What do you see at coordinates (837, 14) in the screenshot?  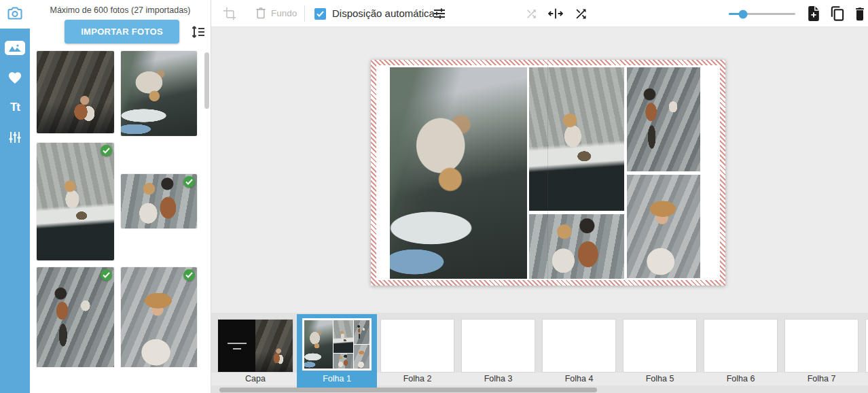 I see `duplicate-page-icon` at bounding box center [837, 14].